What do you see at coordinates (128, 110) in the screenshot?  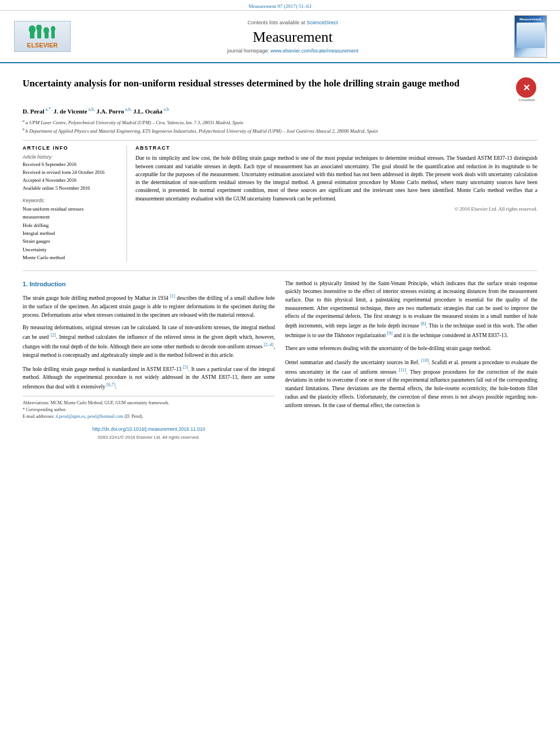 I see `author-porro-sup: a,b,` at bounding box center [128, 110].